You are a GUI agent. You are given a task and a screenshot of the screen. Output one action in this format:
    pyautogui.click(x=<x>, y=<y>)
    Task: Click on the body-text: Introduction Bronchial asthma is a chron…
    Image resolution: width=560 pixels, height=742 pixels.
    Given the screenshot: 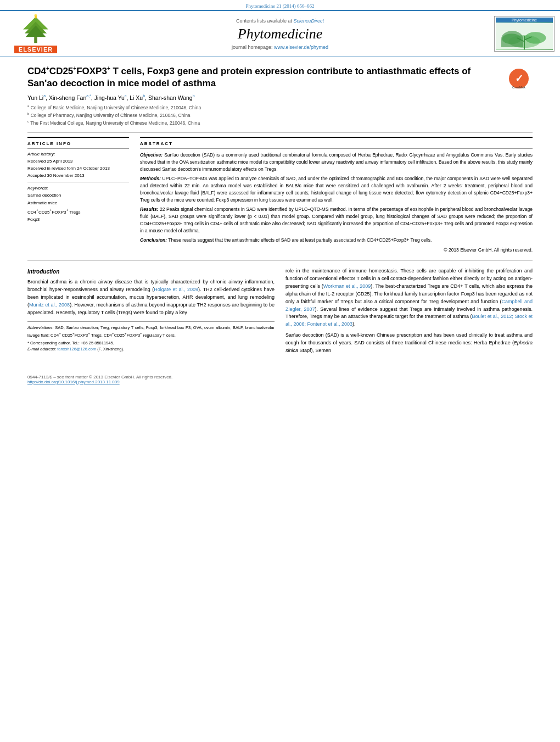 What is the action you would take?
    pyautogui.click(x=280, y=313)
    